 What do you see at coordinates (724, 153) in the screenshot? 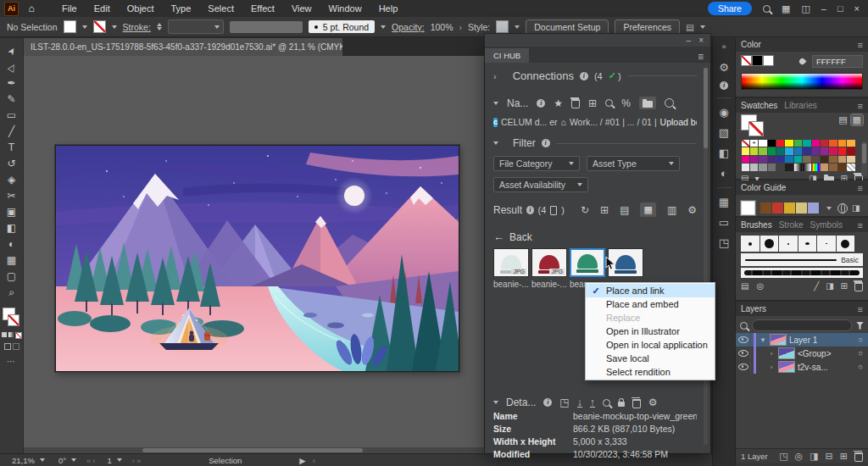
I see `gradient-panel-icon: ◧` at bounding box center [724, 153].